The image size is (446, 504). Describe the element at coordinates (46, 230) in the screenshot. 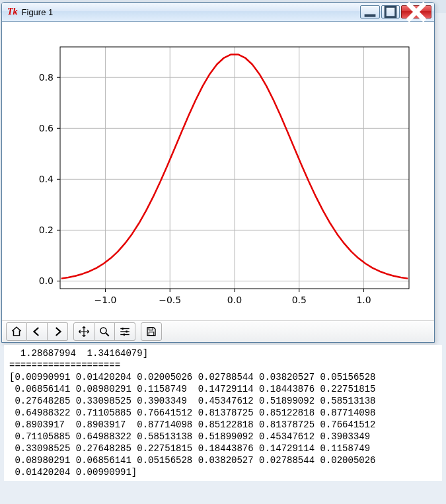

I see `svg-text: 0.2` at that location.